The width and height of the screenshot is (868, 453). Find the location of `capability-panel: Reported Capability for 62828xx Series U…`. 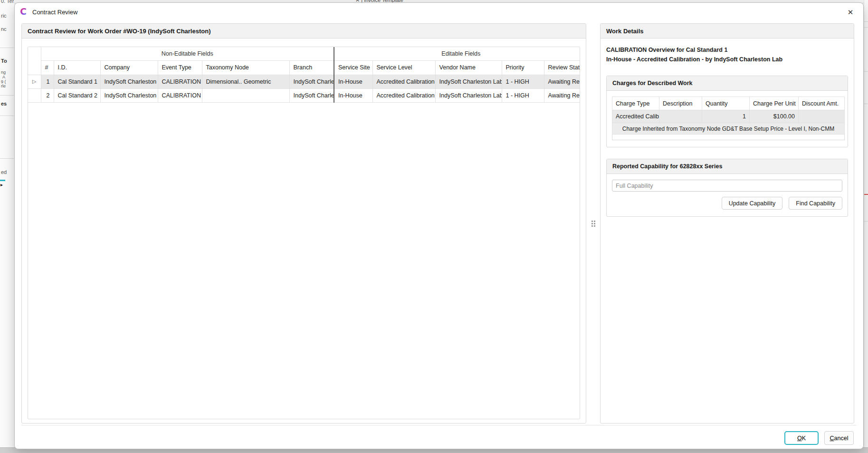

capability-panel: Reported Capability for 62828xx Series U… is located at coordinates (727, 188).